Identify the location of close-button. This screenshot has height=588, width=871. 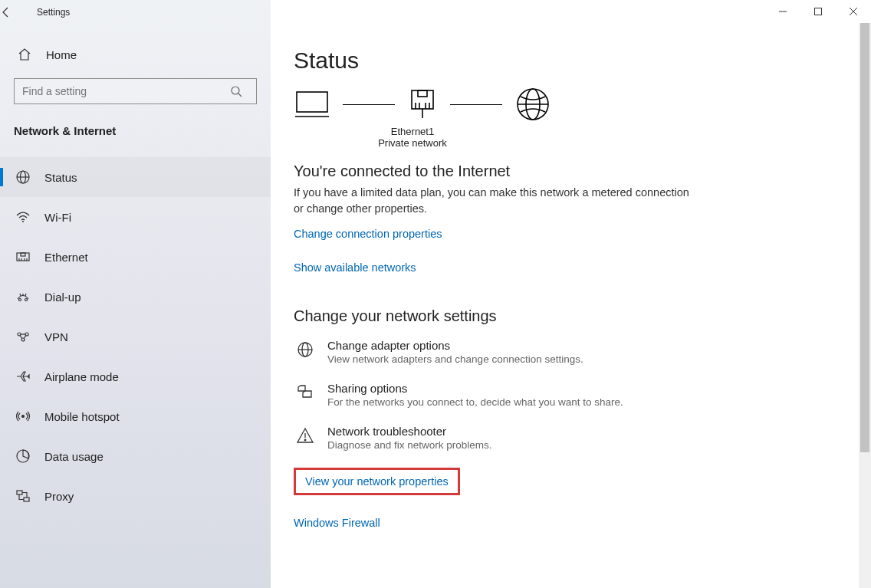
(853, 11).